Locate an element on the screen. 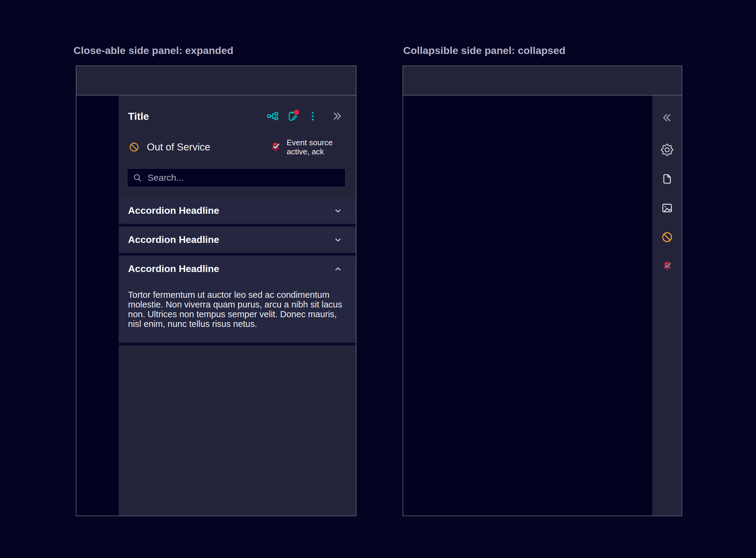 The image size is (756, 558). accordion-item-expanded: Accordion Headline Tortor fermentum ut a… is located at coordinates (237, 299).